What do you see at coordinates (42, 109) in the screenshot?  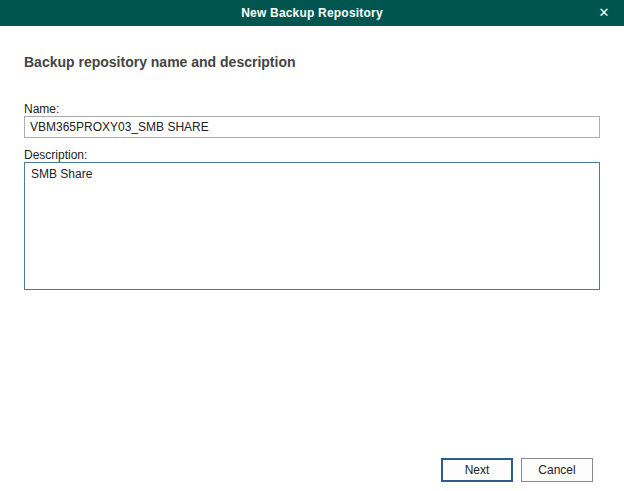 I see `name-label: Name:` at bounding box center [42, 109].